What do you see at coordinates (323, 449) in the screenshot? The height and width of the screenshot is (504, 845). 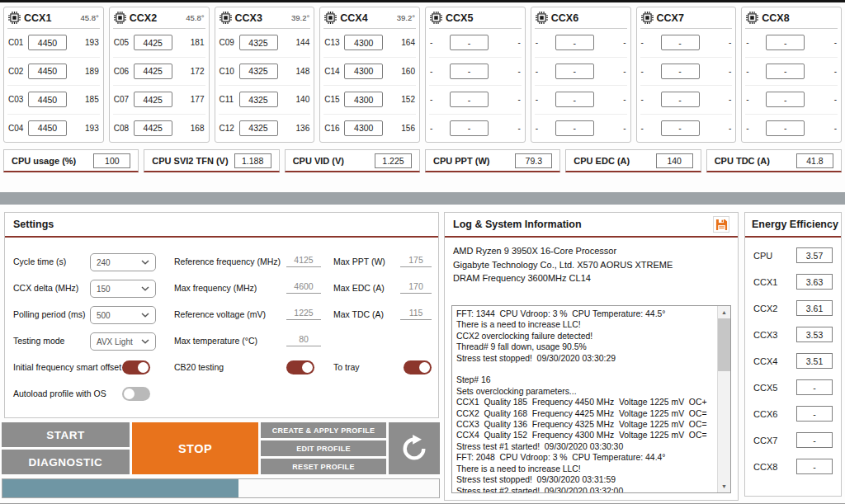 I see `edit-profile-button: EDIT PROFILE` at bounding box center [323, 449].